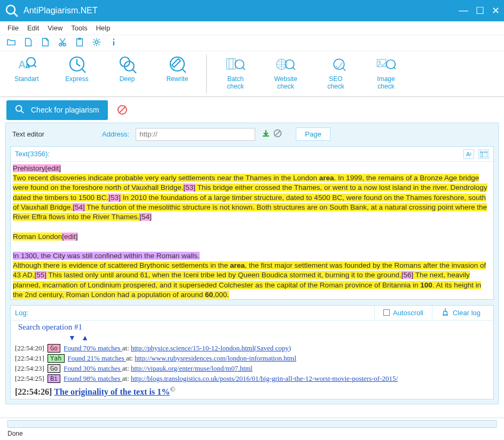 This screenshot has width=504, height=440. What do you see at coordinates (252, 28) in the screenshot?
I see `menu-bar: FileEditViewToolsHelp` at bounding box center [252, 28].